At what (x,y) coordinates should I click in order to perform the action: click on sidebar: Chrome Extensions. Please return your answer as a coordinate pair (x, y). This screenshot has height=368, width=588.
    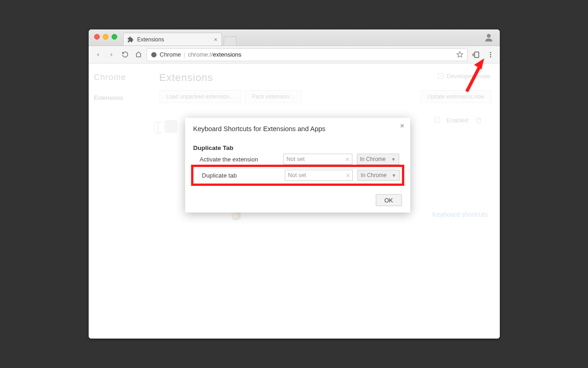
    Looking at the image, I should click on (123, 201).